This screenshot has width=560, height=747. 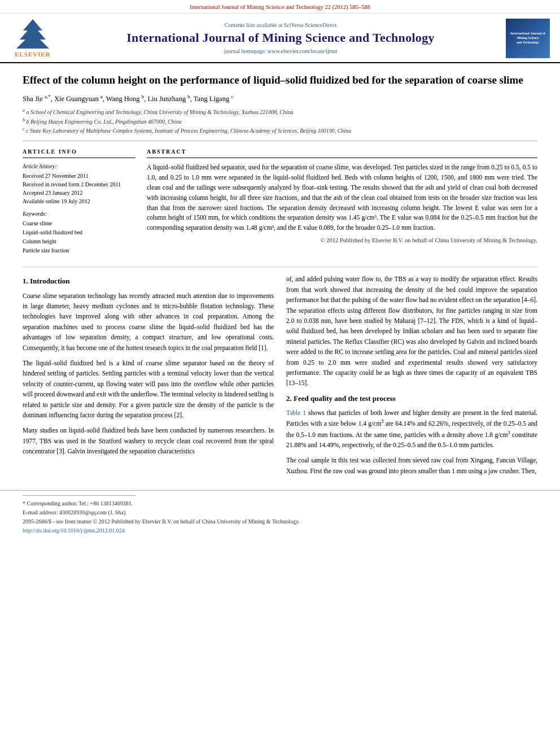 I want to click on section1-heading: 1. Introduction, so click(x=148, y=281).